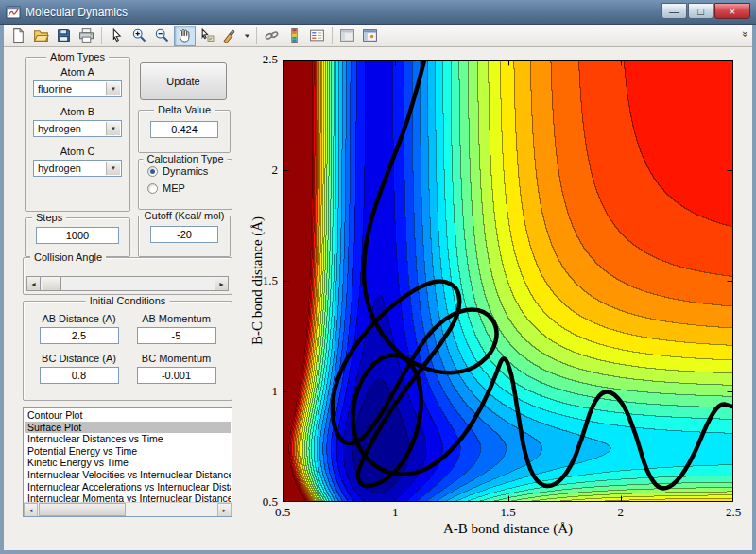 The height and width of the screenshot is (554, 756). What do you see at coordinates (248, 36) in the screenshot?
I see `dropdown-caret-icon` at bounding box center [248, 36].